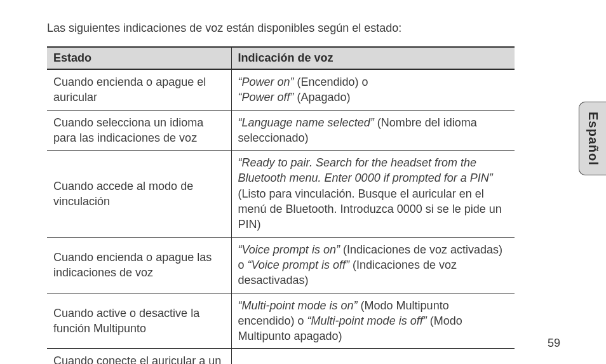  Describe the element at coordinates (373, 130) in the screenshot. I see `cell-voice: “Language name selected” (Nombre del idi…` at that location.